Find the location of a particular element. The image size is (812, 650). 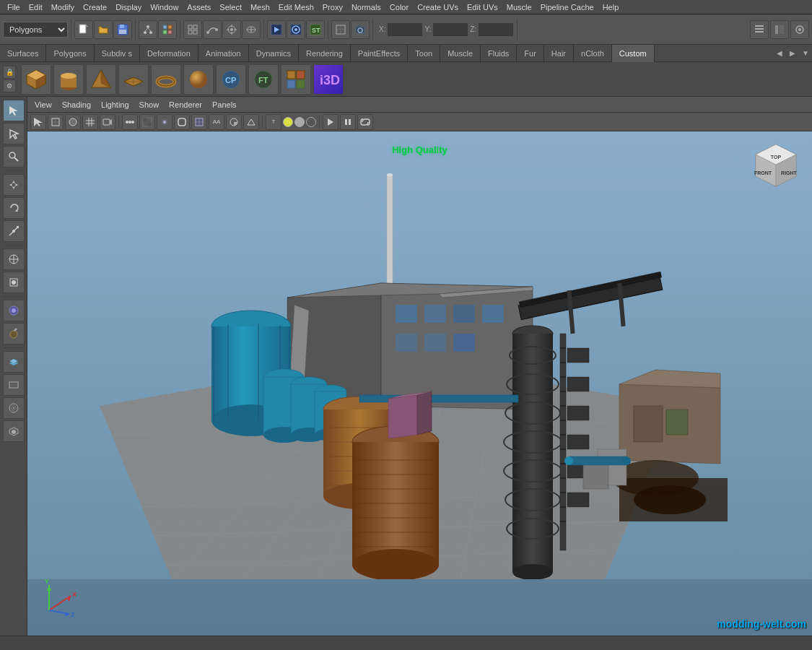

show-manip-button is located at coordinates (14, 282).